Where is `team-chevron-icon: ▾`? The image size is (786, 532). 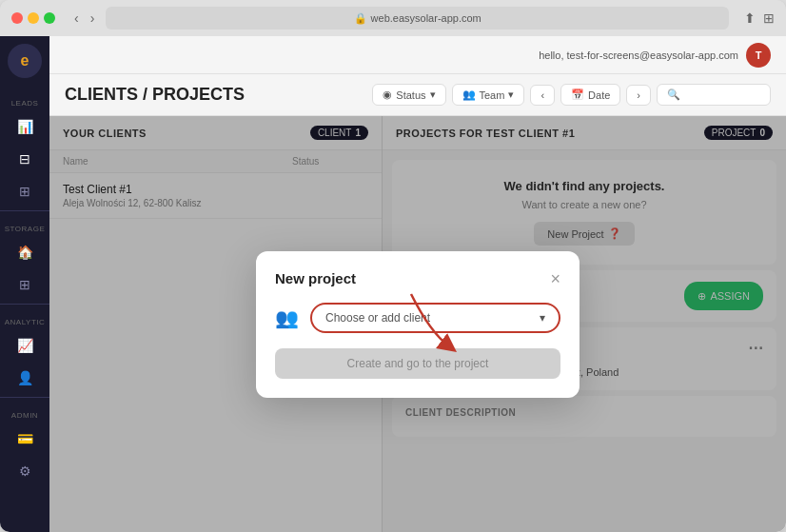
team-chevron-icon: ▾ is located at coordinates (511, 95).